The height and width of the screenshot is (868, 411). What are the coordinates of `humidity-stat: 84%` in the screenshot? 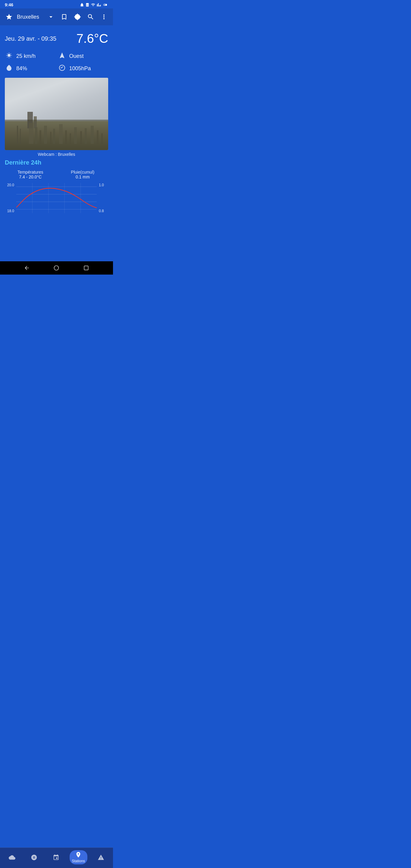 It's located at (30, 69).